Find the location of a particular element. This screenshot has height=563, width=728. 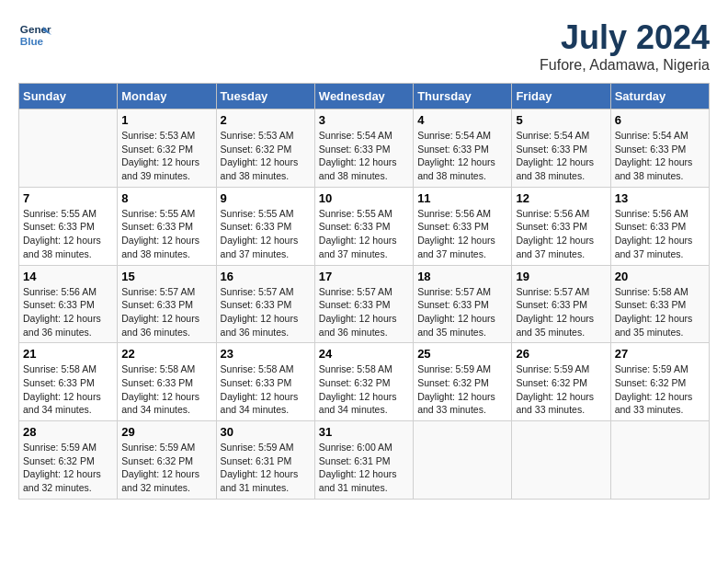

day-cell: 2Sunrise: 5:53 AMSunset: 6:32 PMDaylight… is located at coordinates (265, 149).